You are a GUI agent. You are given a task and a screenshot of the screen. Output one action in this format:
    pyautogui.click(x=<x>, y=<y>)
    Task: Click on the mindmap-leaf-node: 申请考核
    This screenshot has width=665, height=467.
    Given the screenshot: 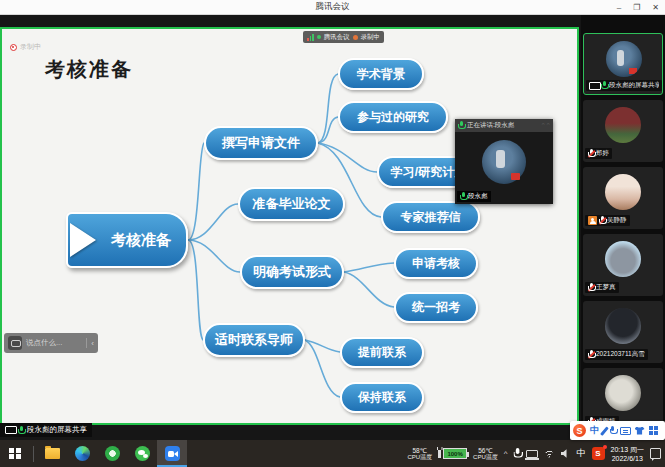 What is the action you would take?
    pyautogui.click(x=436, y=264)
    